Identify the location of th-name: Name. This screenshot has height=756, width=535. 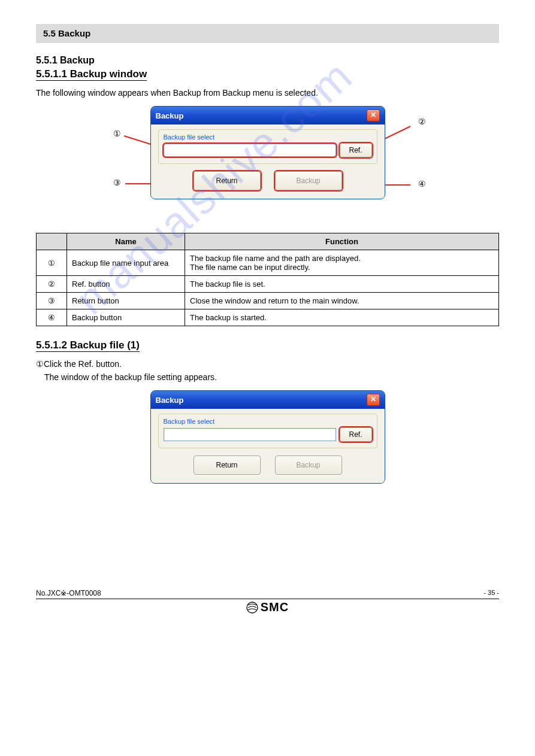
(126, 242).